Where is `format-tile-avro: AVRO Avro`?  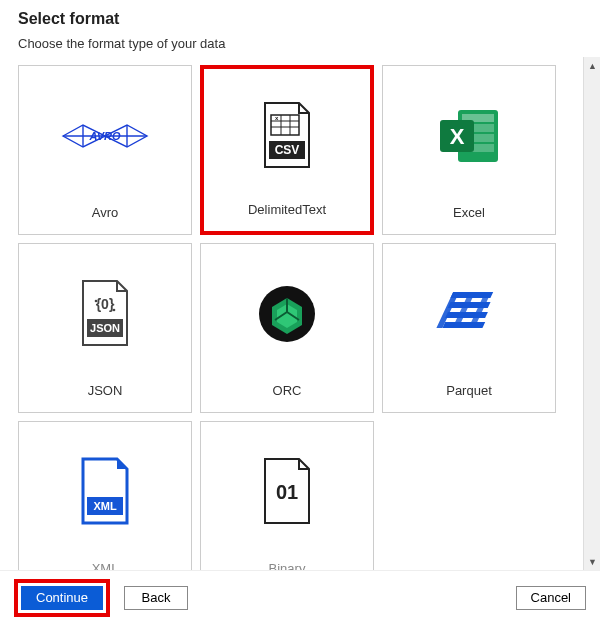
format-tile-avro: AVRO Avro is located at coordinates (105, 150).